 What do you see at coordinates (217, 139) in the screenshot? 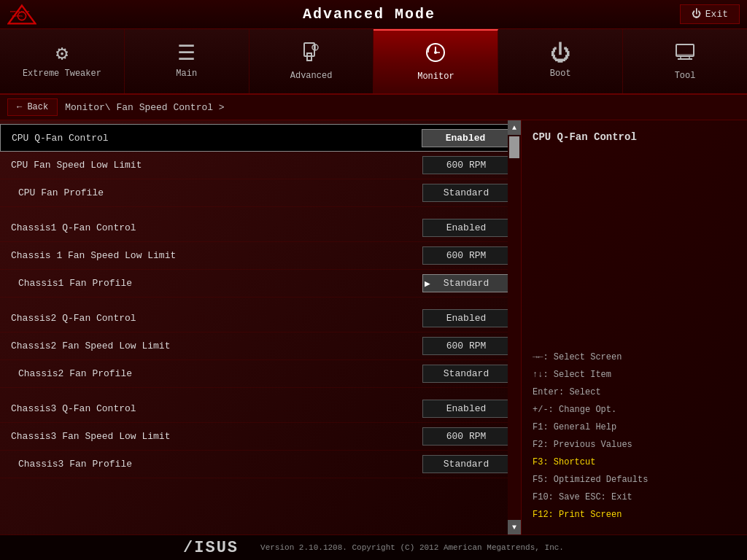
I see `setting-label: CPU Q-Fan Control` at bounding box center [217, 139].